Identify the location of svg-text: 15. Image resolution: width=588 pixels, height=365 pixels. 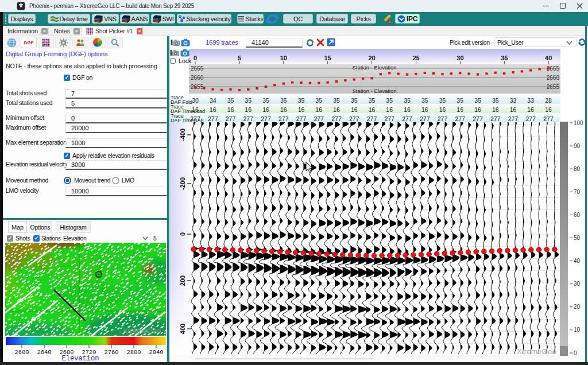
(328, 58).